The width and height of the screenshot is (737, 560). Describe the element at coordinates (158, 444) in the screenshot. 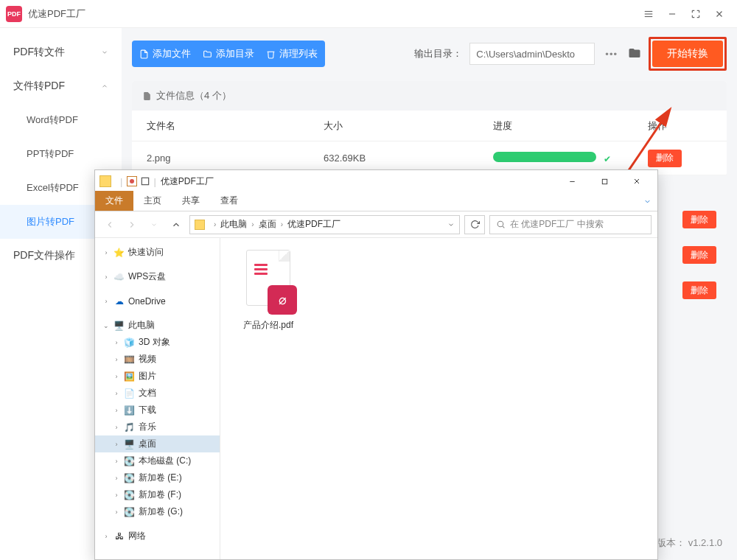

I see `tree-desktop: ›🖥️桌面` at that location.